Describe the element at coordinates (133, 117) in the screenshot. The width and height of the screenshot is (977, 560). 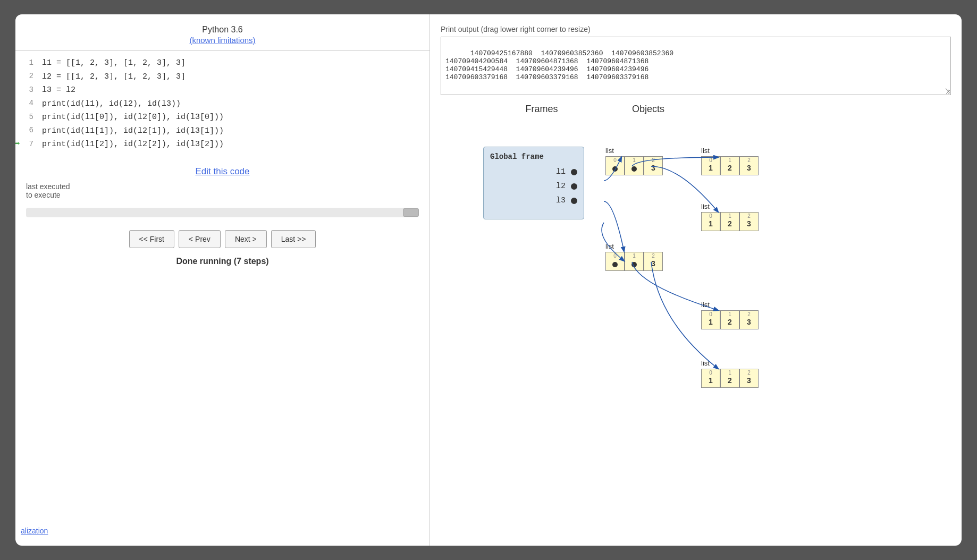
I see `code-text-5: print(id(l1[0]), id(l2[0]), id(l3[0]))` at that location.